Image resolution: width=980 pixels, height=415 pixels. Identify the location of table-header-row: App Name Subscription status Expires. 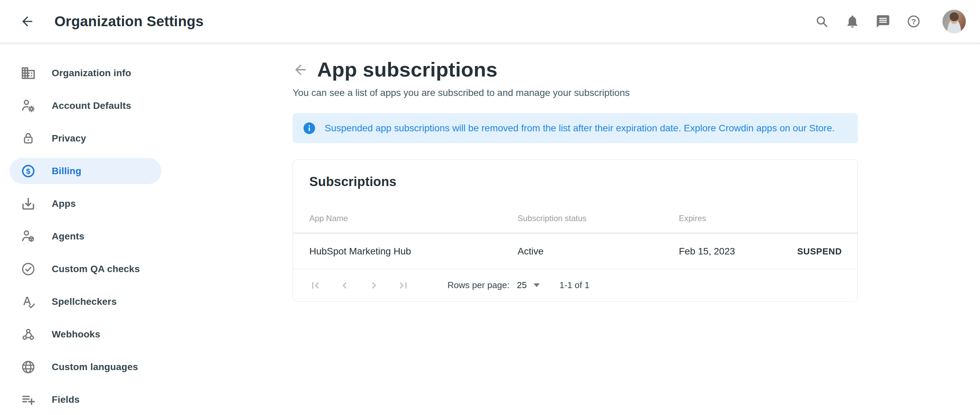
(575, 218).